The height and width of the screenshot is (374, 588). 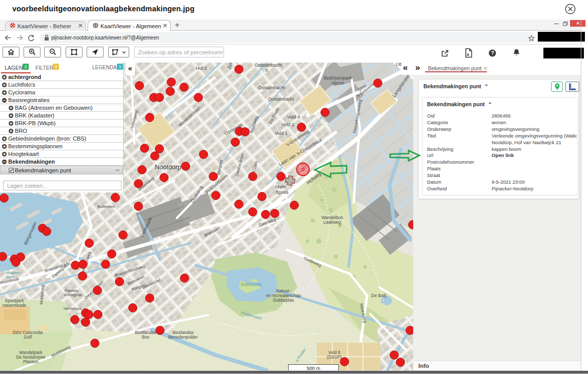 I want to click on svg-text: Buitenom, so click(x=106, y=206).